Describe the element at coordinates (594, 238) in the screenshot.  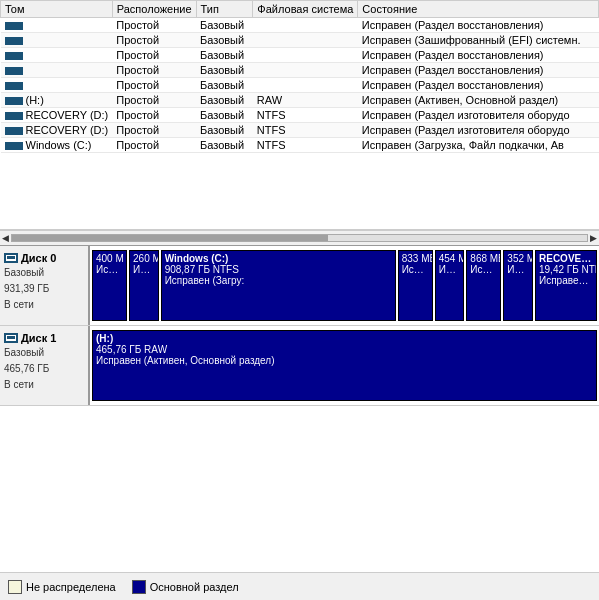
I see `scroll-right-arrow: ▶` at that location.